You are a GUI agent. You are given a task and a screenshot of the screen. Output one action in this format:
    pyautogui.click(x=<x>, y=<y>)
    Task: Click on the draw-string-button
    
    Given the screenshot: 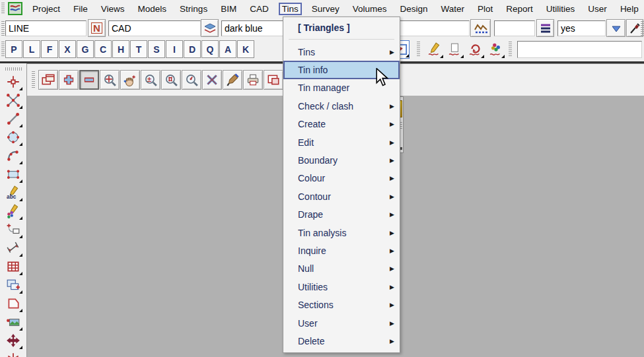 What is the action you would take?
    pyautogui.click(x=435, y=49)
    